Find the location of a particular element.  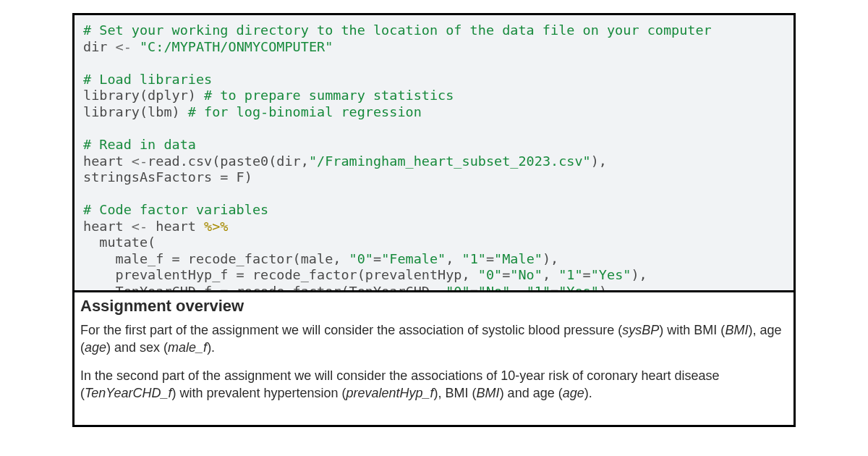

p1-text: ). is located at coordinates (211, 347).